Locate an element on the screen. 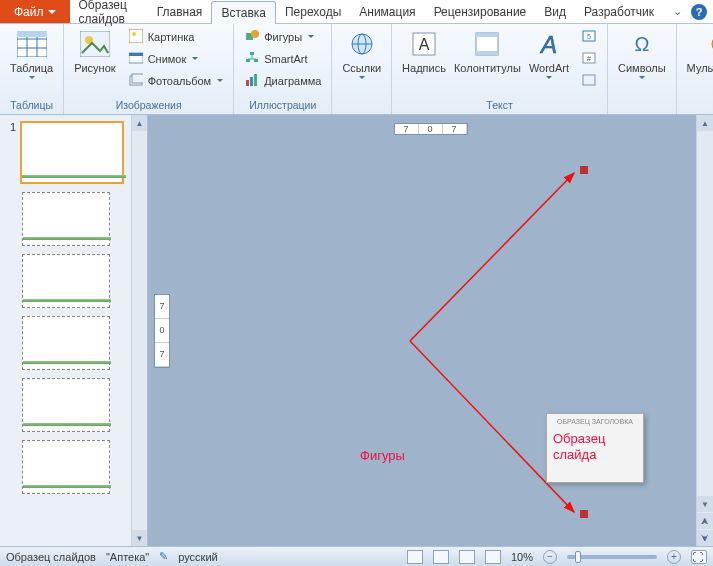 This screenshot has height=566, width=713. status-theme: "Аптека" is located at coordinates (128, 557).